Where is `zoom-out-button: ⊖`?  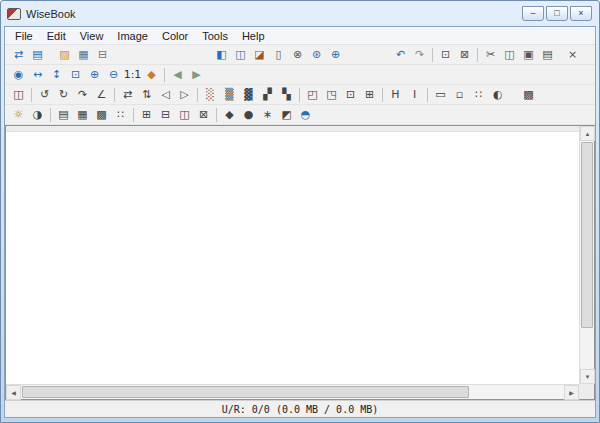
zoom-out-button: ⊖ is located at coordinates (114, 75).